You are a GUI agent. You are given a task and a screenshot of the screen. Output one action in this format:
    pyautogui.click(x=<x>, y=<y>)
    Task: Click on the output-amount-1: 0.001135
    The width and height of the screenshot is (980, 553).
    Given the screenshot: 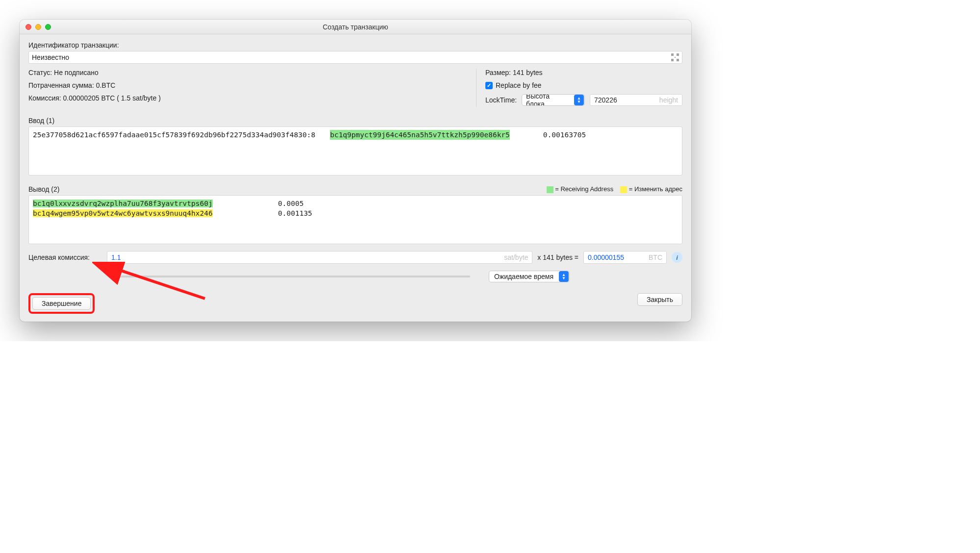 What is the action you would take?
    pyautogui.click(x=295, y=213)
    